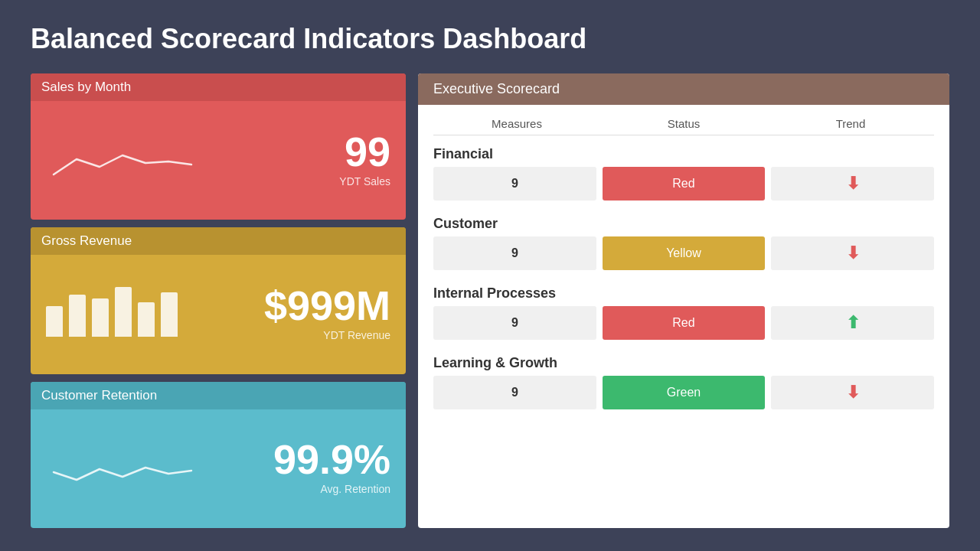  Describe the element at coordinates (684, 292) in the screenshot. I see `section-label-internal-processes: Internal Processes` at that location.